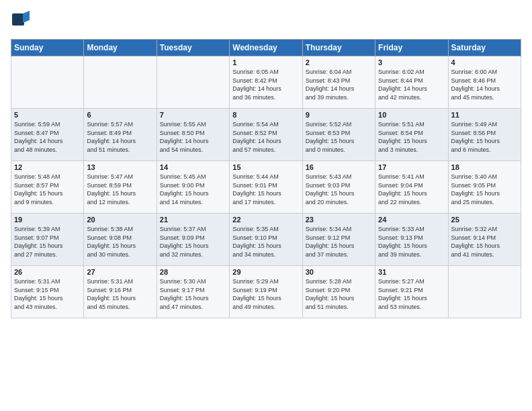 The image size is (532, 411). Describe the element at coordinates (266, 292) in the screenshot. I see `calendar-week-row: 26Sunrise: 5:31 AM Sunset: 9:15 PM Dayli…` at that location.